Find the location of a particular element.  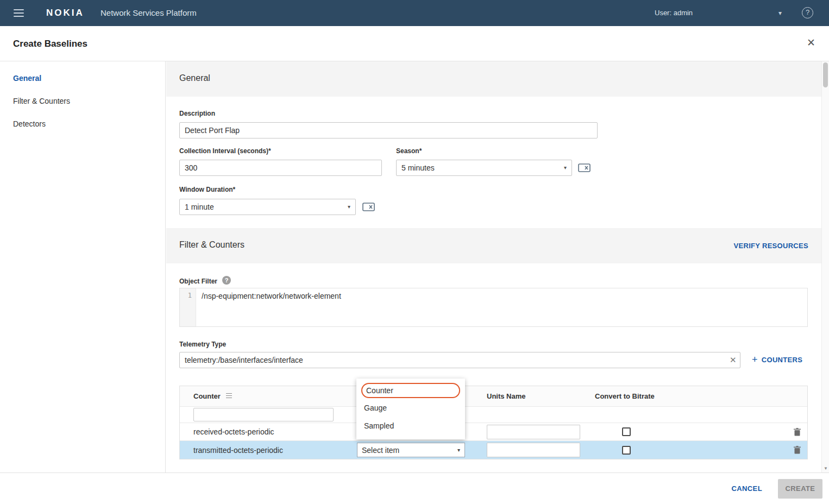

counter-cell: transmitted-octets-periodic is located at coordinates (268, 450).